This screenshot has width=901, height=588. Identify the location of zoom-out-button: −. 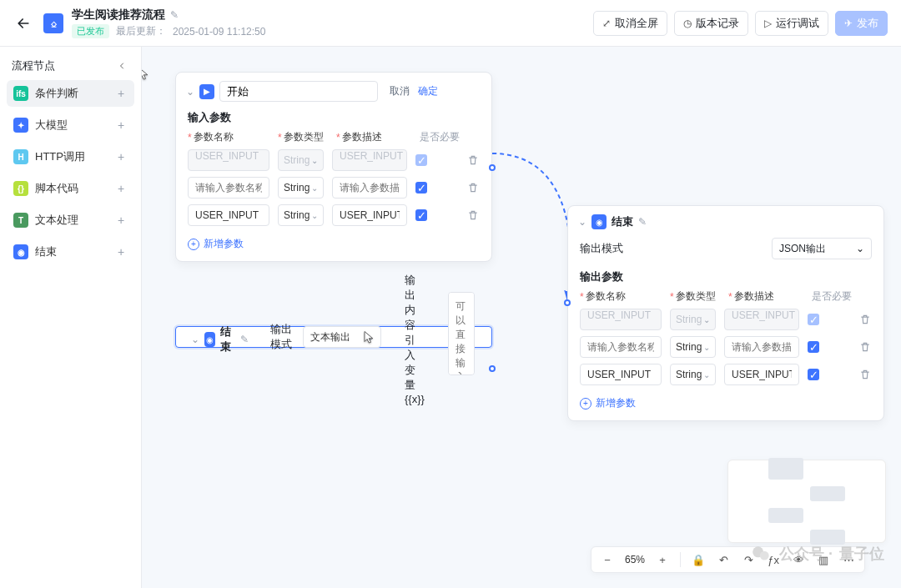
(607, 560).